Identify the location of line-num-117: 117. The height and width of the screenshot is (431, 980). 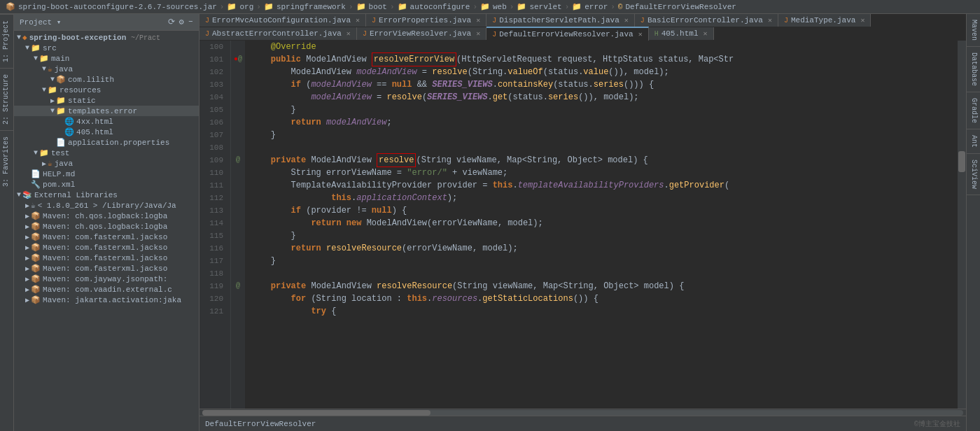
(213, 261).